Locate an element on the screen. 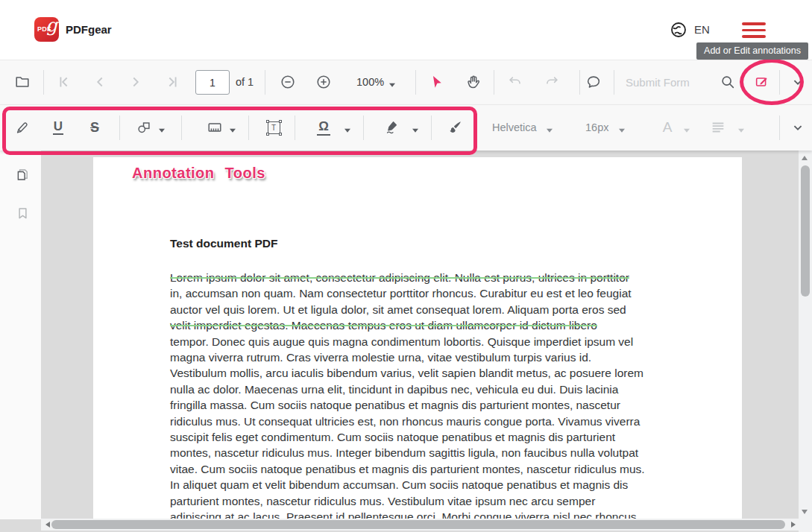  search-icon is located at coordinates (728, 82).